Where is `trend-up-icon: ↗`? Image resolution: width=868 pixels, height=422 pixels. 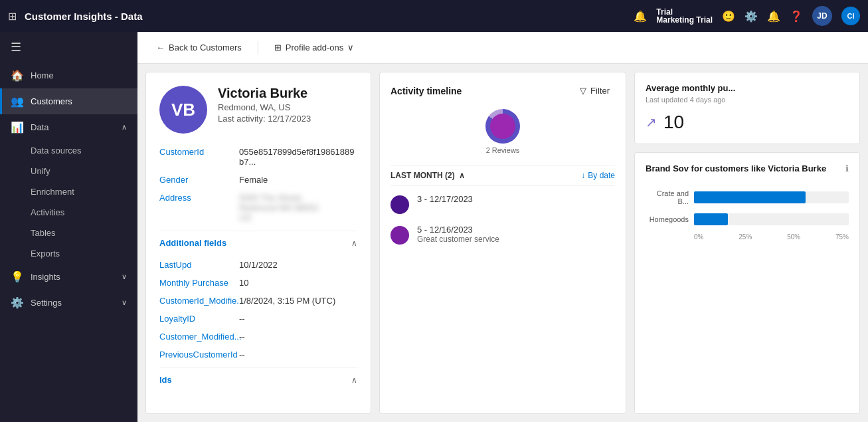
trend-up-icon: ↗ is located at coordinates (651, 122).